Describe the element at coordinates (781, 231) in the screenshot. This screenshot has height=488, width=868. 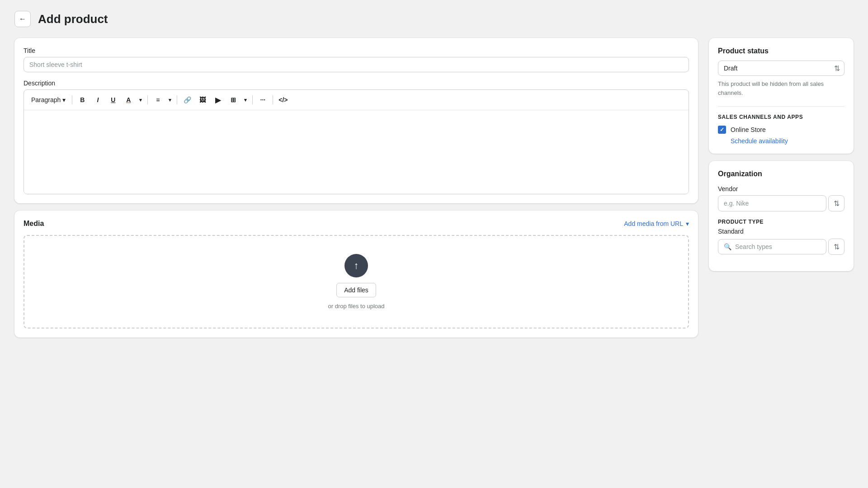
I see `product-type-value: Standard` at that location.